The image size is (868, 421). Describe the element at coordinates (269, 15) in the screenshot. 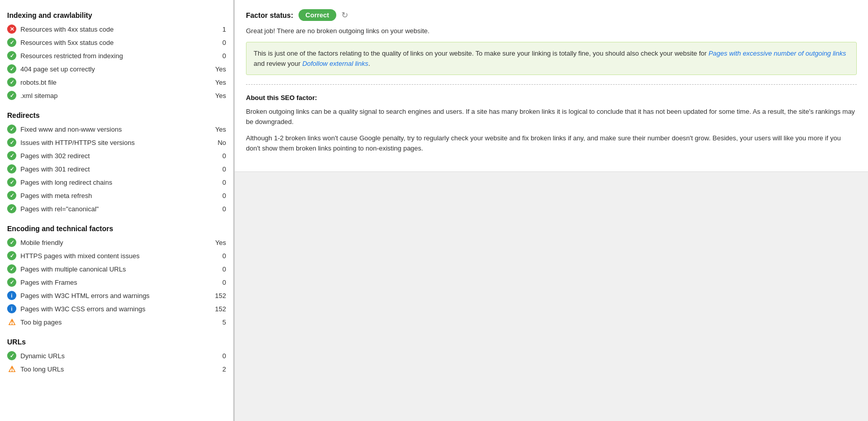

I see `factor-status-label: Factor status:` at that location.